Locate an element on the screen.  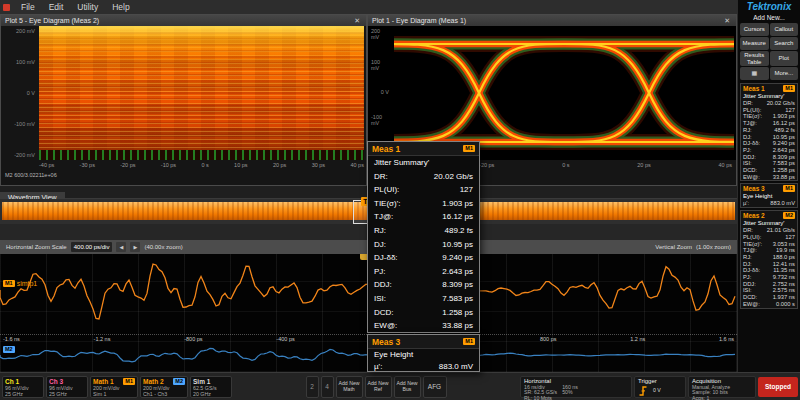
measurement-row: DJ-δδ:9.240 ps is located at coordinates (424, 258).